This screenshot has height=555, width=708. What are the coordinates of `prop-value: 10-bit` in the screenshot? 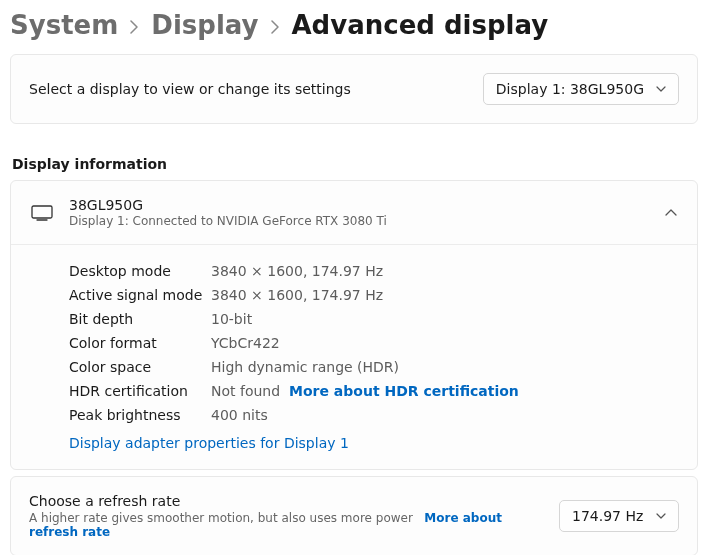 It's located at (232, 319).